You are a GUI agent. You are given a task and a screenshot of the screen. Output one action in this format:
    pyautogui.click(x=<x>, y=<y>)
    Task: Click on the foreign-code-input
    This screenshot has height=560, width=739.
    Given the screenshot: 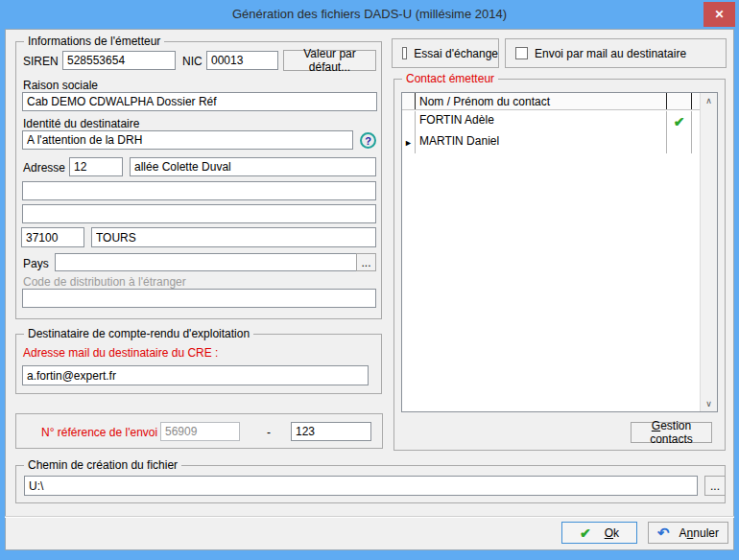 What is the action you would take?
    pyautogui.click(x=200, y=298)
    